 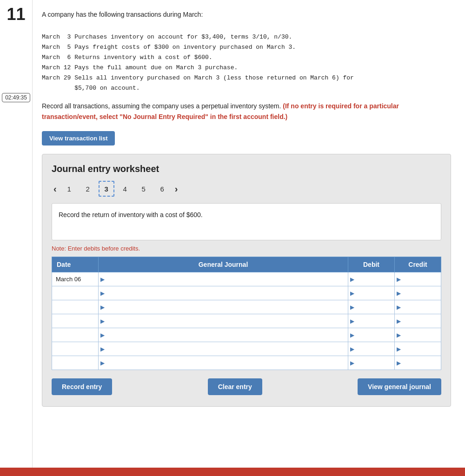 I want to click on credit-cell-3: ▶, so click(x=418, y=307).